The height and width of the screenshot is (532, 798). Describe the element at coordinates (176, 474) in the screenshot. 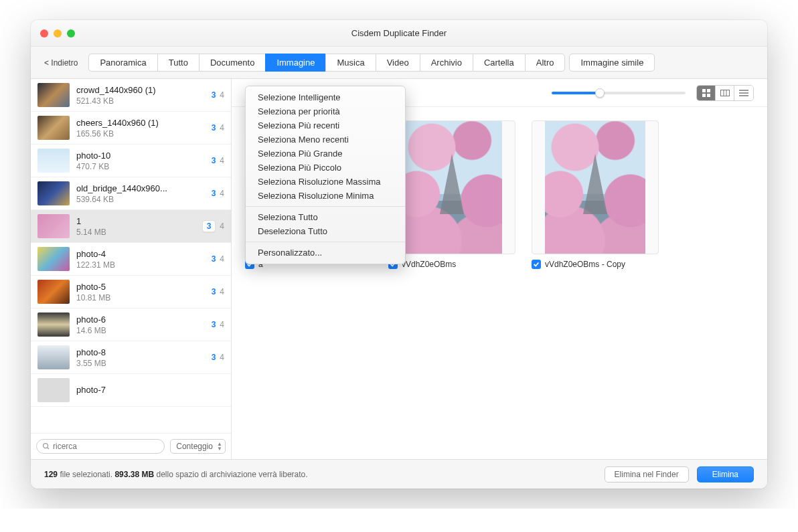

I see `status-text: 129 file selezionati. 893.38 MB dello sp…` at that location.